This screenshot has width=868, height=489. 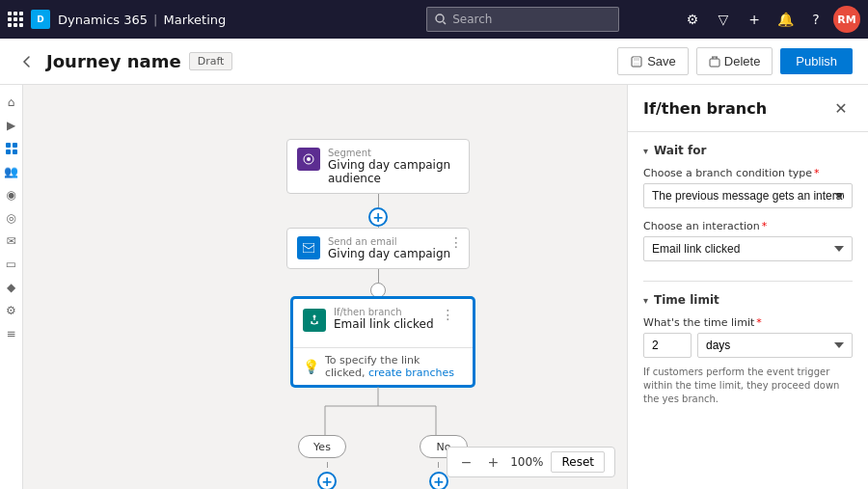 What do you see at coordinates (383, 447) in the screenshot?
I see `yes-no-branch: Yes No` at bounding box center [383, 447].